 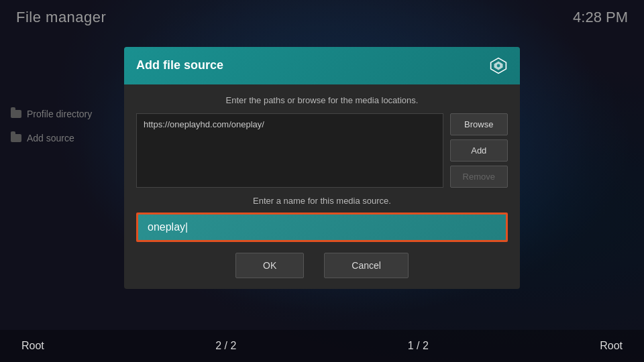 I want to click on name-label: Enter a name for this media source., so click(x=322, y=201).